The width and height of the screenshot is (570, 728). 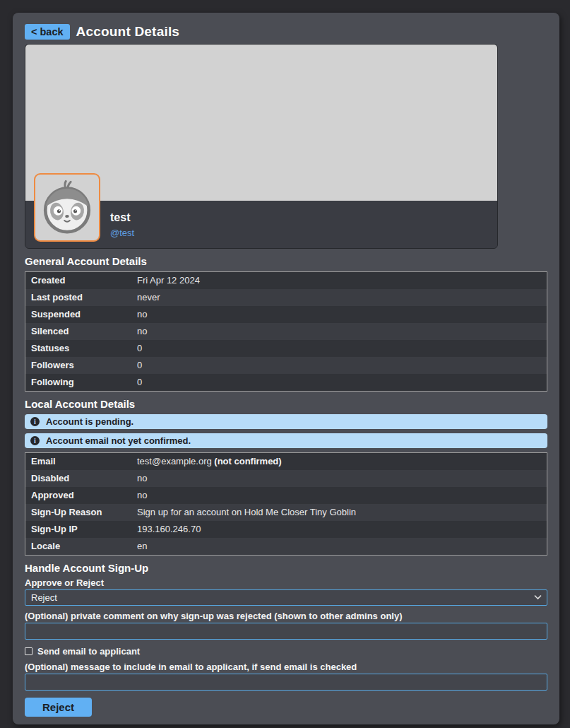 What do you see at coordinates (286, 504) in the screenshot?
I see `local-details-table: Emailtest@example.org (not confirmed)Dis…` at bounding box center [286, 504].